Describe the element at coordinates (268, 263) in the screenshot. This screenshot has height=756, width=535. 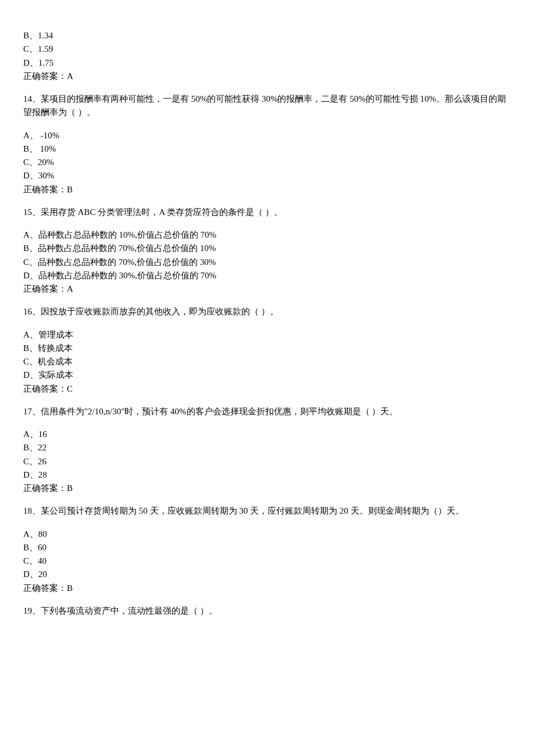
I see `option-c: C、品种数占总品种数的 70%,价值占总价值的 30%` at that location.